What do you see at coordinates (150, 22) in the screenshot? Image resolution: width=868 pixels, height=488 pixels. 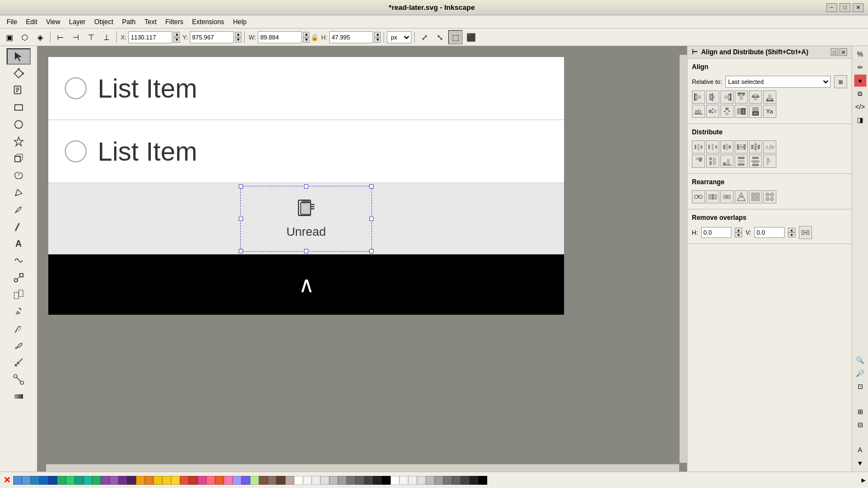 I see `menu-text: Text` at bounding box center [150, 22].